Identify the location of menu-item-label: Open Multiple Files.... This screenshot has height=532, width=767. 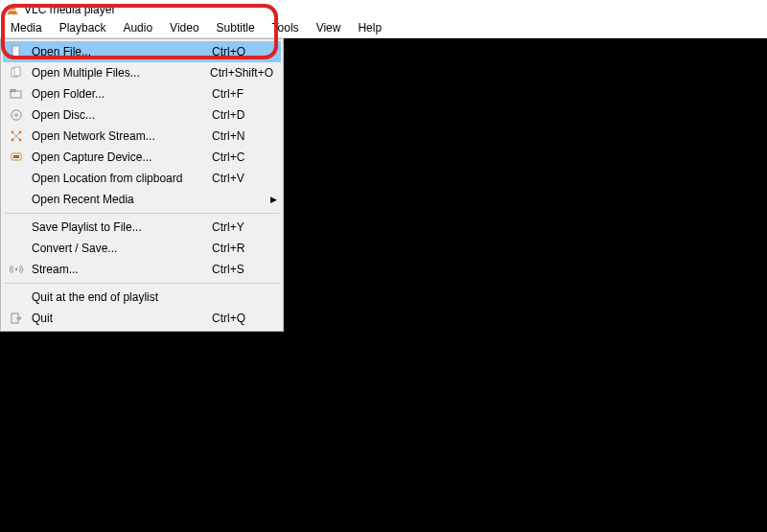
(121, 73).